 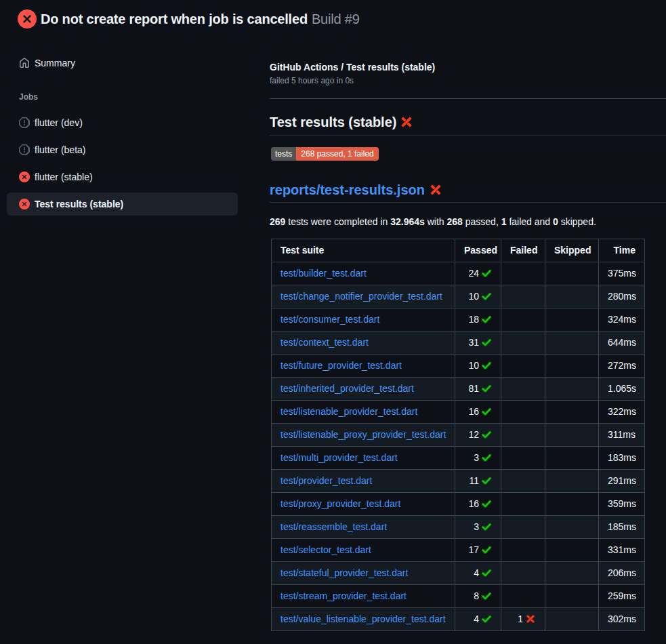 What do you see at coordinates (363, 504) in the screenshot?
I see `cell-test-suite: test/proxy_provider_test.dart` at bounding box center [363, 504].